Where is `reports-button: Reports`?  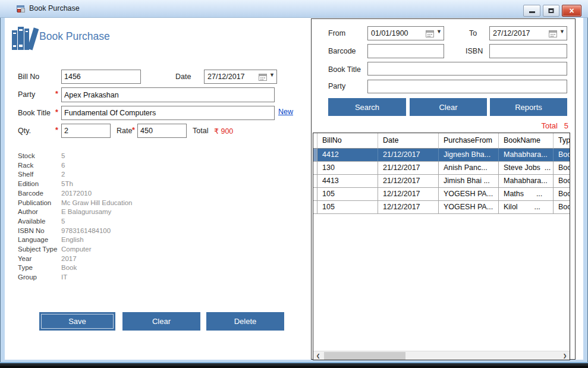
reports-button: Reports is located at coordinates (529, 107).